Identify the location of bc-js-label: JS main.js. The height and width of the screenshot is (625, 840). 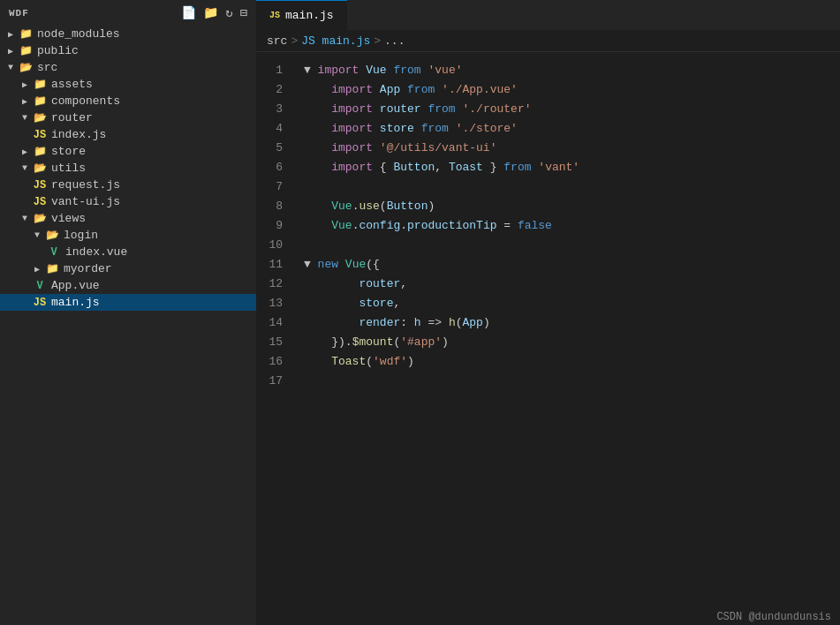
(336, 41).